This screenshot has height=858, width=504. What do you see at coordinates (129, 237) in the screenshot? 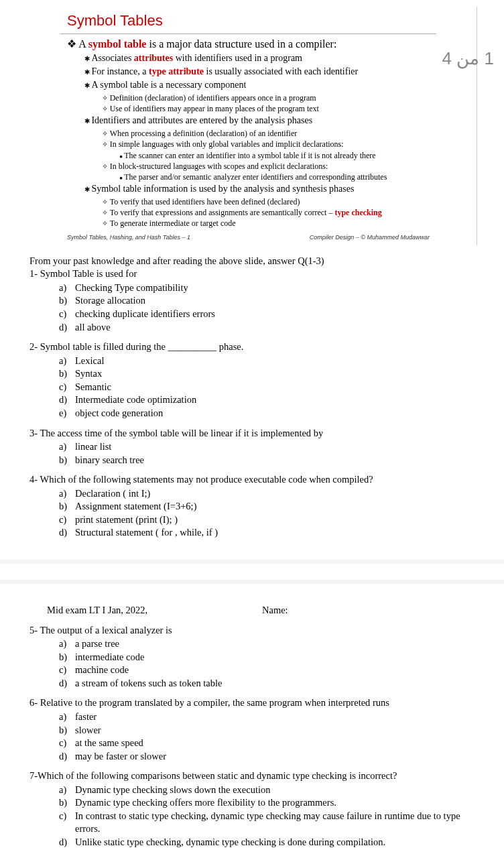
I see `footer-left: Symbol Tables, Hashing, and Hash Tables …` at bounding box center [129, 237].